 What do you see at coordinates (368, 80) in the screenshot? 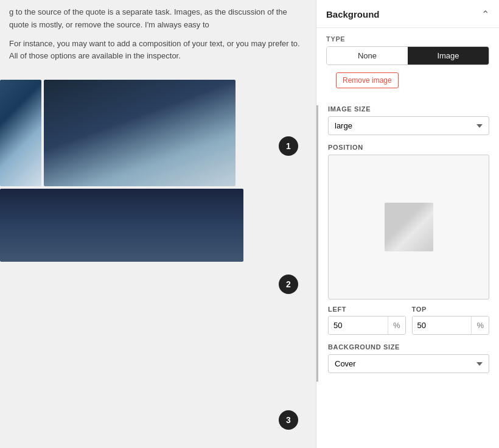
I see `remove-image-button: Remove image` at bounding box center [368, 80].